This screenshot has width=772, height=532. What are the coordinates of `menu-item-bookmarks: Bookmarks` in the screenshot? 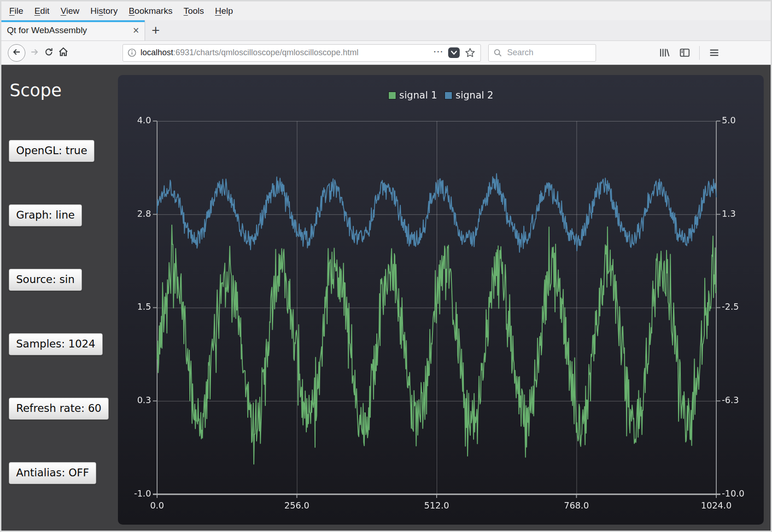 It's located at (150, 11).